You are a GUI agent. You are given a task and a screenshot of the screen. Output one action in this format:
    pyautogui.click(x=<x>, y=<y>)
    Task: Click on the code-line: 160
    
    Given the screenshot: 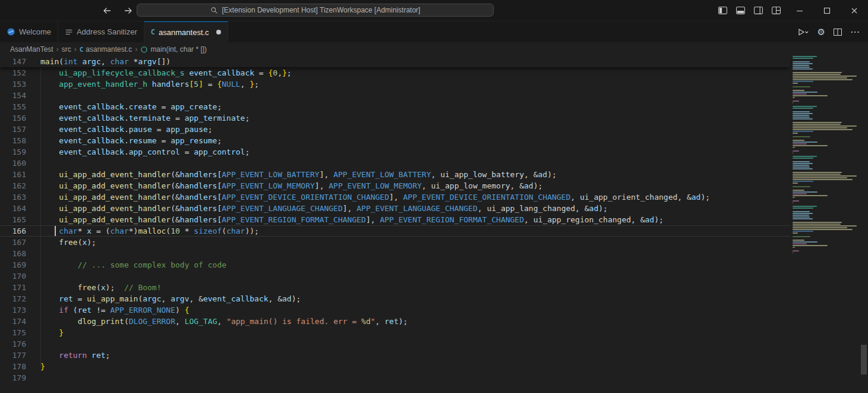 What is the action you would take?
    pyautogui.click(x=395, y=163)
    